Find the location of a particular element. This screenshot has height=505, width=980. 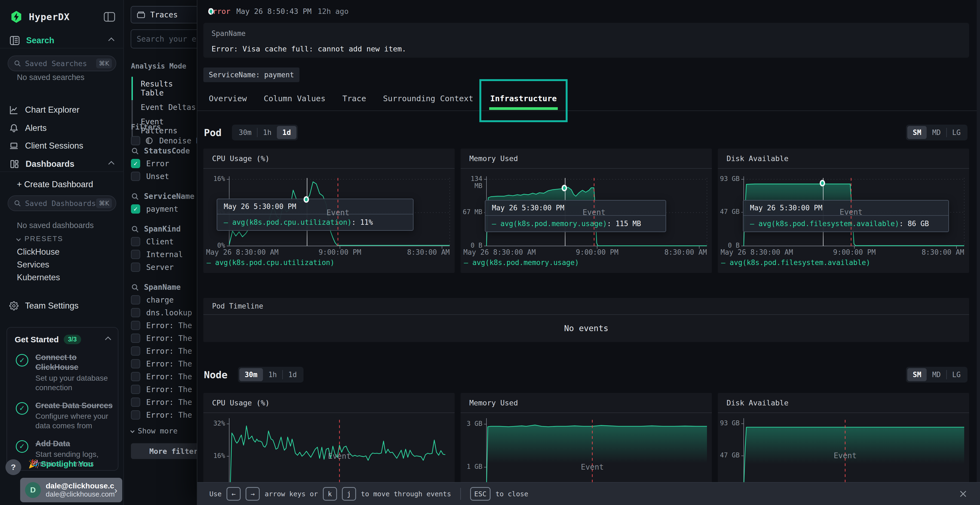

filter-option: ✓payment is located at coordinates (164, 209).